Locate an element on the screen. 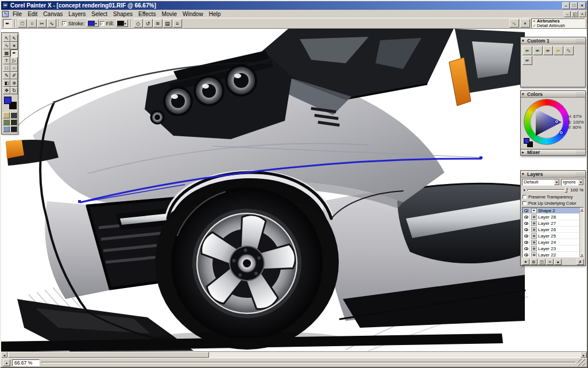 The width and height of the screenshot is (588, 368). scroll-left-icon: ◂ is located at coordinates (5, 355).